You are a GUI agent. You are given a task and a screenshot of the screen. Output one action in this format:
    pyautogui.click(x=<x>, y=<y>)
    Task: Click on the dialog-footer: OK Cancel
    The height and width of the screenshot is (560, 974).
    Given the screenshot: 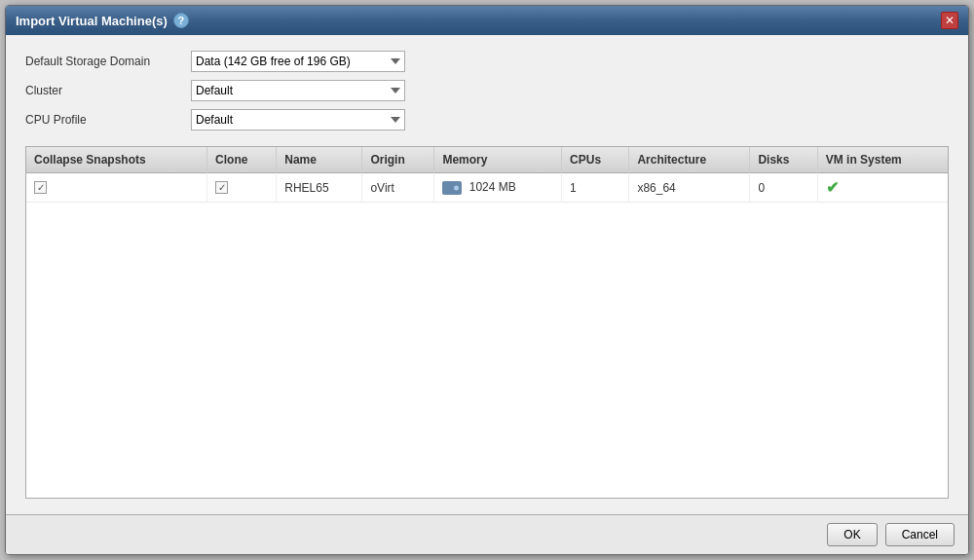 What is the action you would take?
    pyautogui.click(x=487, y=534)
    